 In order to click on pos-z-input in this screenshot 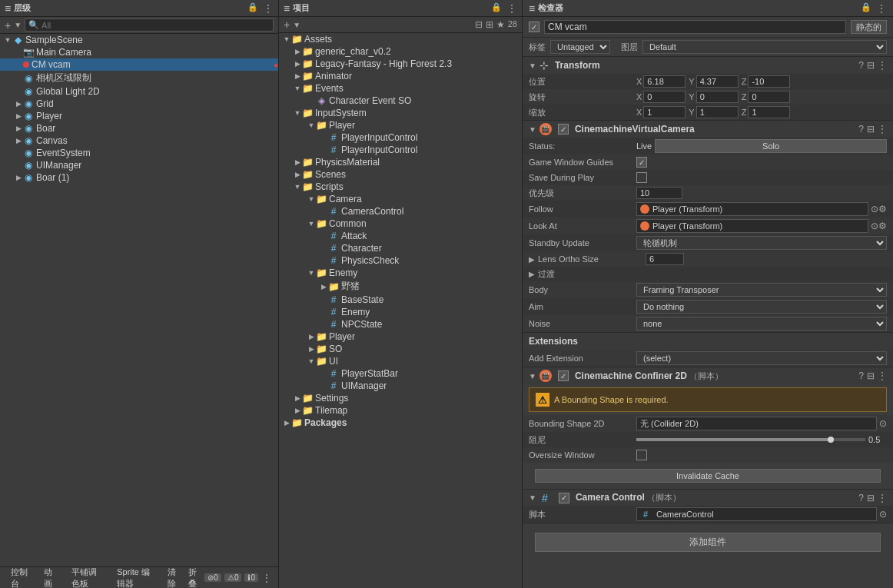, I will do `click(769, 81)`.